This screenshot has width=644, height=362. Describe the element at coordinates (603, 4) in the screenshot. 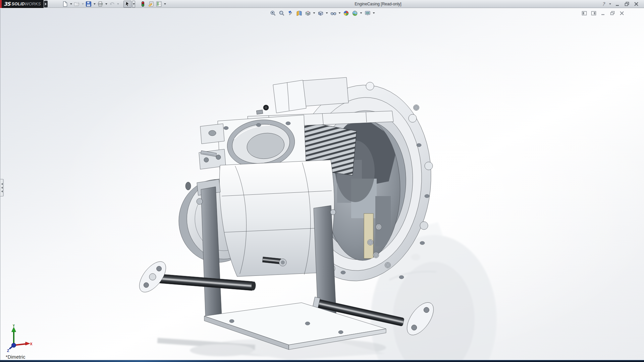

I see `help-button: ?` at that location.